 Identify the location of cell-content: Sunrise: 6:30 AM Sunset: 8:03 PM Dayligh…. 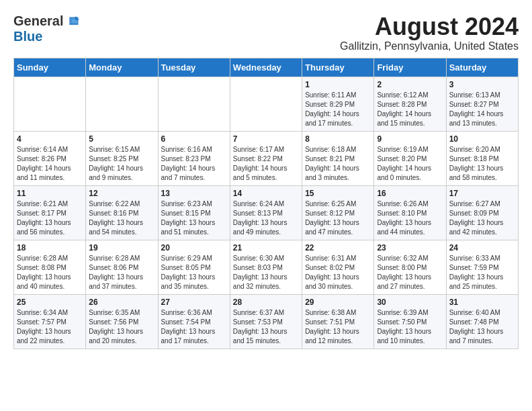
(266, 273).